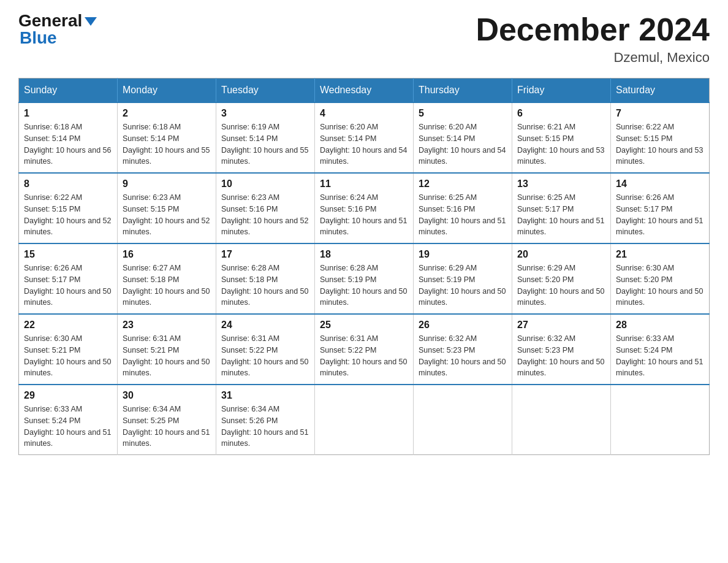 The width and height of the screenshot is (728, 563). I want to click on day-info: Sunrise: 6:23 AMSunset: 5:16 PMDaylight:…, so click(265, 215).